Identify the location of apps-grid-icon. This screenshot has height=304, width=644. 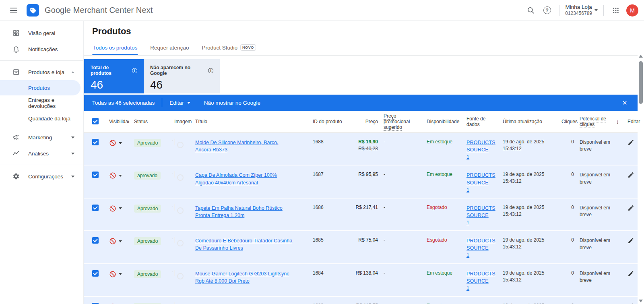
(616, 10).